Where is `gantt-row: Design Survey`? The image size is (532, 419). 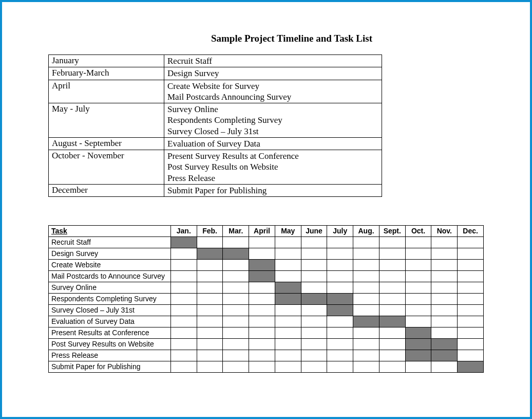 gantt-row: Design Survey is located at coordinates (266, 254).